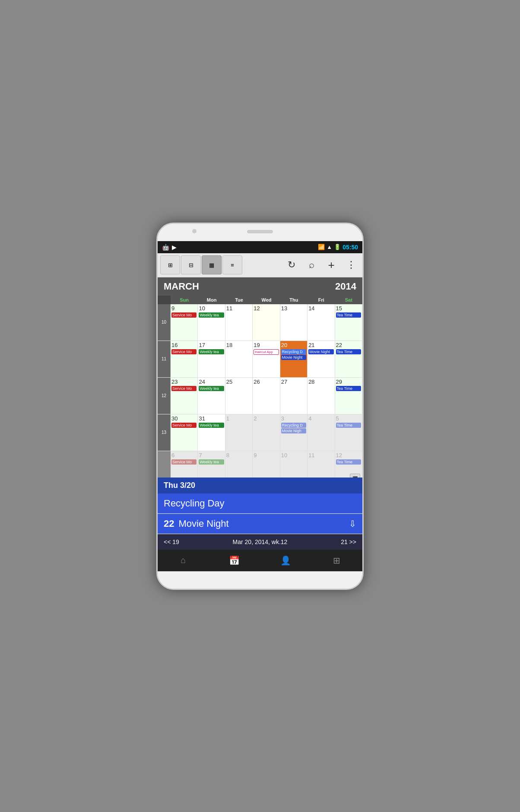 Image resolution: width=520 pixels, height=812 pixels. I want to click on scroll-button: ⬛, so click(355, 475).